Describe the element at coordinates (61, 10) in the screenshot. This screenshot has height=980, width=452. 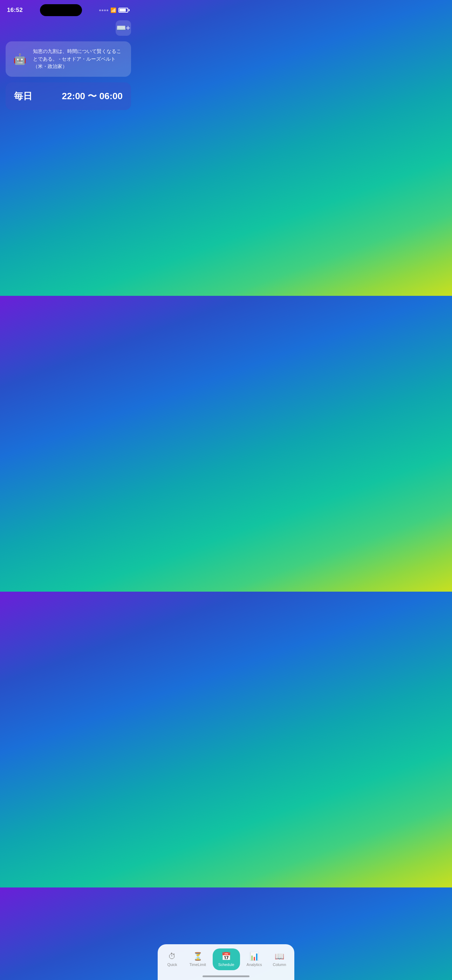
I see `dynamic-island` at that location.